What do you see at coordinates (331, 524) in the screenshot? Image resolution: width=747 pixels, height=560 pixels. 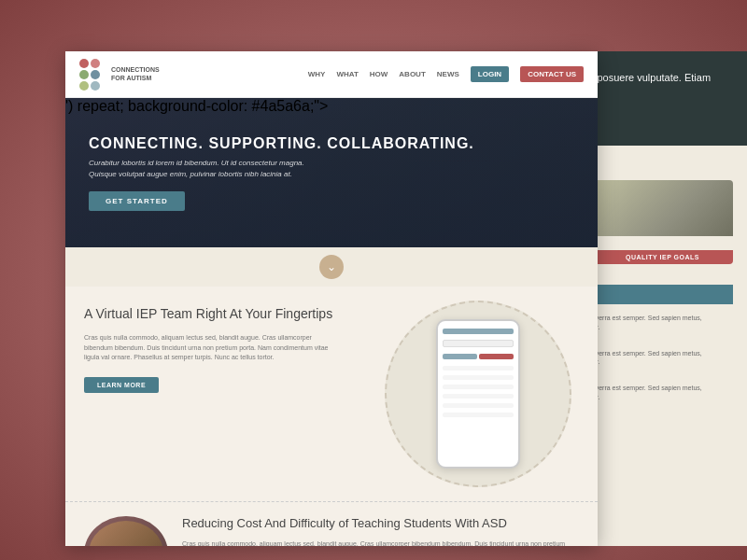 I see `section2: Reducing Cost And Difficulty of Teaching…` at bounding box center [331, 524].